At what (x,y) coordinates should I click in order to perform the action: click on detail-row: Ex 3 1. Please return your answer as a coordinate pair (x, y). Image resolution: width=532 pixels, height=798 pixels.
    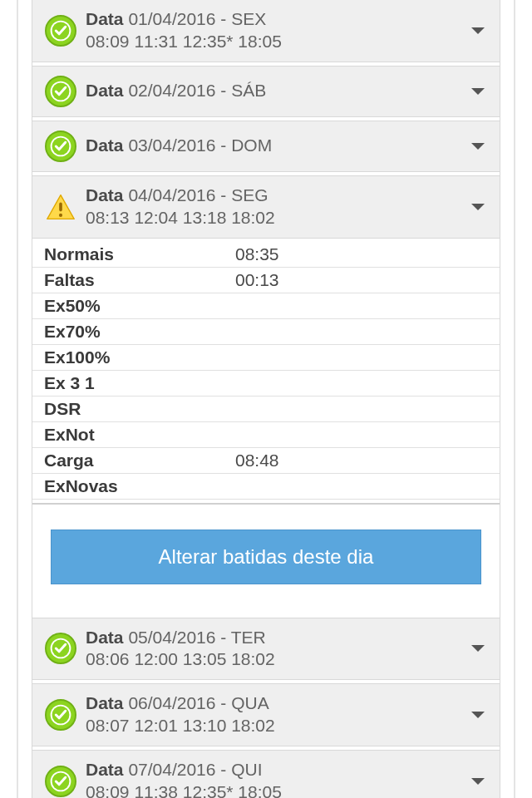
    Looking at the image, I should click on (266, 384).